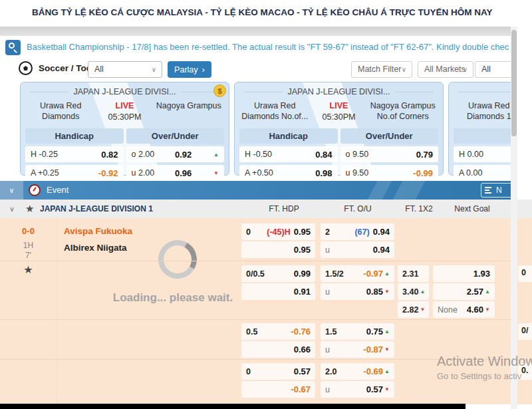 Image resolution: width=532 pixels, height=409 pixels. Describe the element at coordinates (362, 232) in the screenshot. I see `score-tag: (67)` at that location.